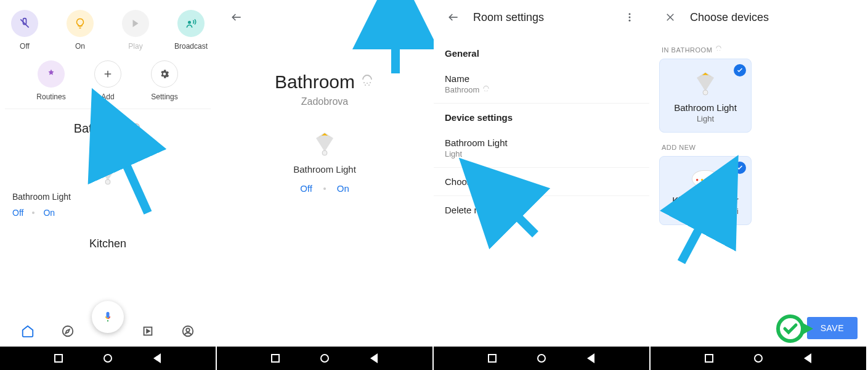 The width and height of the screenshot is (868, 370). Describe the element at coordinates (541, 181) in the screenshot. I see `item-label: Choose devices` at that location.